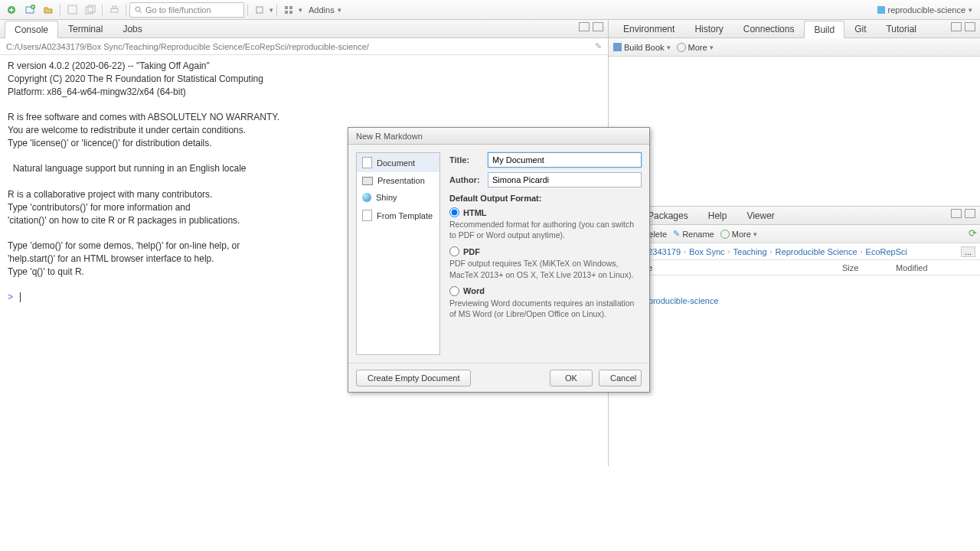 The image size is (980, 551). What do you see at coordinates (598, 27) in the screenshot?
I see `maximize-pane-icon` at bounding box center [598, 27].